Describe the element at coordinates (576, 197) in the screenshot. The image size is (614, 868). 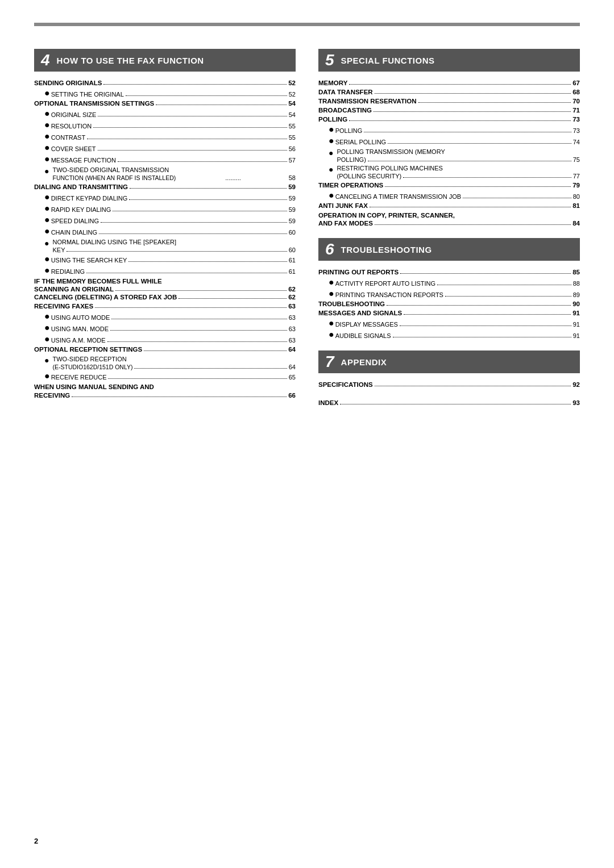
I see `entry-page: 80` at that location.